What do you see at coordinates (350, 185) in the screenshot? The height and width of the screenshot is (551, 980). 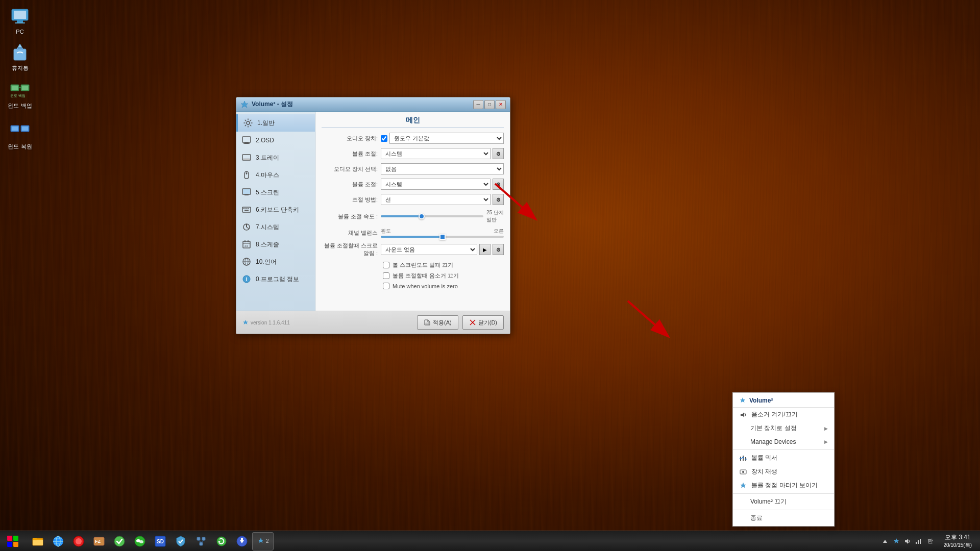 I see `volume-control2-label: 볼륨 조절:` at bounding box center [350, 185].